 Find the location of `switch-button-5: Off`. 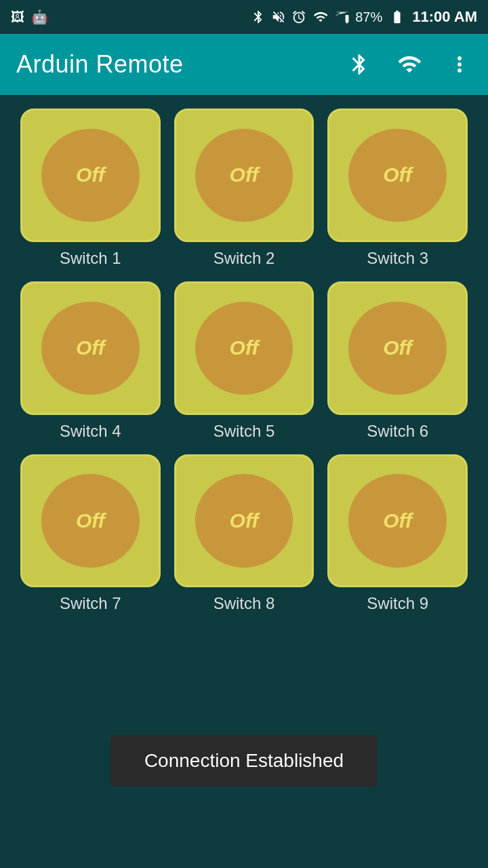

switch-button-5: Off is located at coordinates (244, 349).